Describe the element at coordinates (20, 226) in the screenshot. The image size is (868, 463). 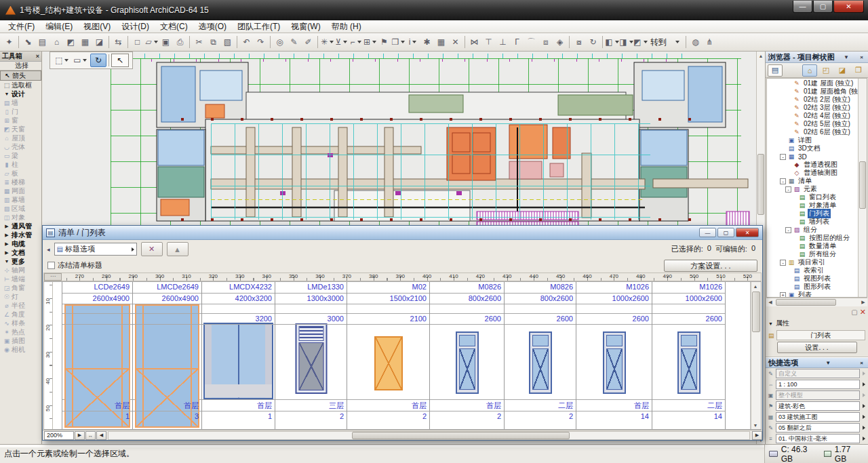
I see `toolbox-item: ▶ 通风管` at that location.